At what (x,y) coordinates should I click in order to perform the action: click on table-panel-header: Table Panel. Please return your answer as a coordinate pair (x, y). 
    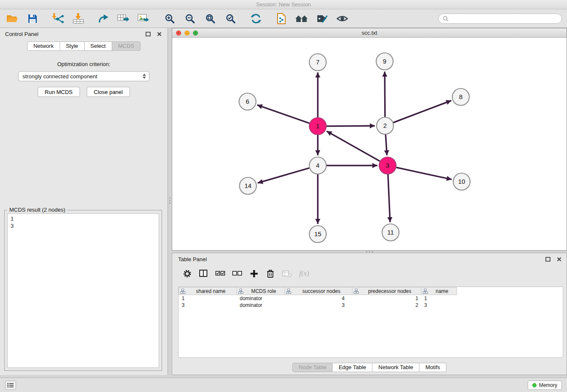
    Looking at the image, I should click on (369, 259).